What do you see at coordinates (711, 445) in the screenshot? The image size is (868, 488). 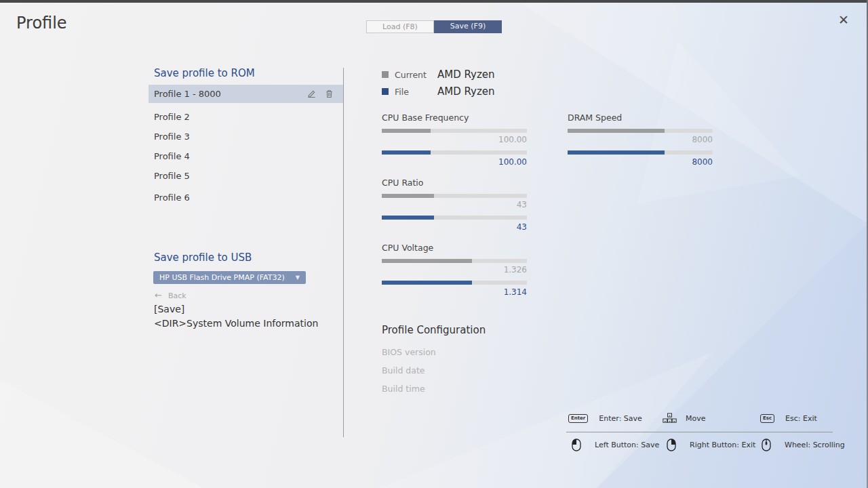 I see `hint-mouse-right: Right Button: Exit` at bounding box center [711, 445].